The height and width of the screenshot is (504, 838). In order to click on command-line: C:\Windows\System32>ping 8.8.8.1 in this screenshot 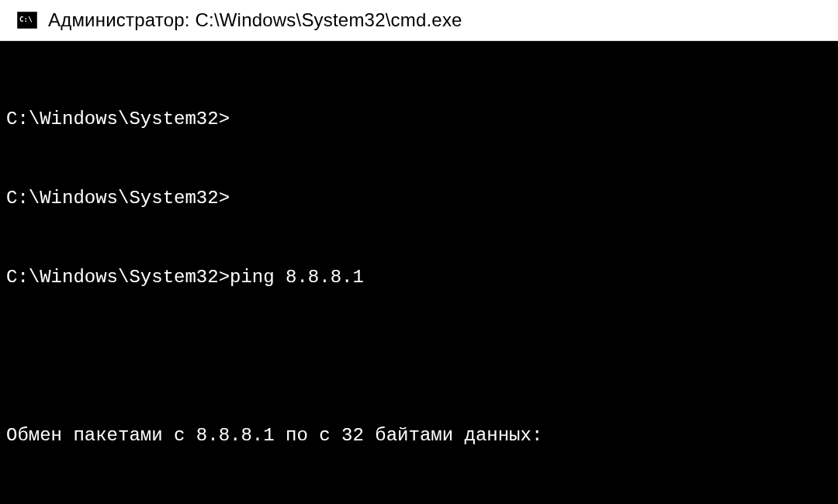, I will do `click(418, 278)`.